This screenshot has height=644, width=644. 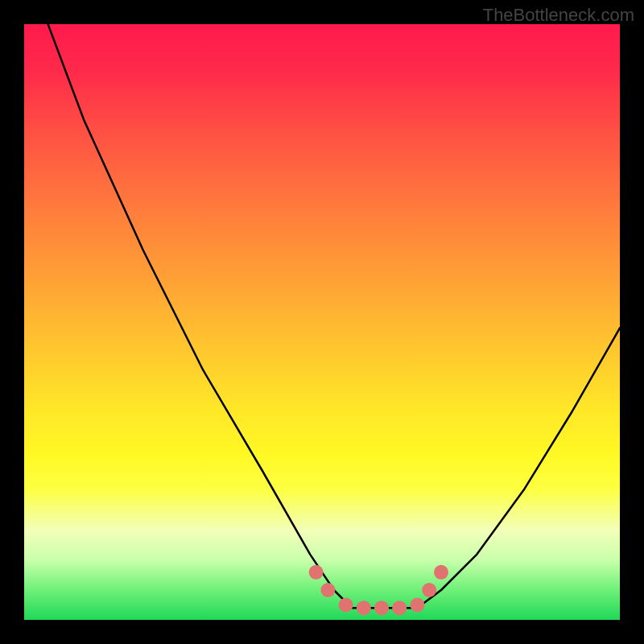 What do you see at coordinates (559, 15) in the screenshot?
I see `watermark-text: TheBottleneck.com` at bounding box center [559, 15].